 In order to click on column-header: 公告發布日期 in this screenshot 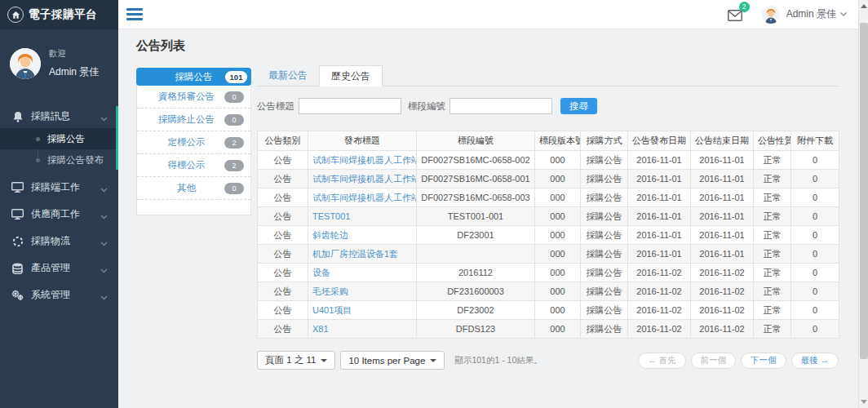, I will do `click(659, 141)`.